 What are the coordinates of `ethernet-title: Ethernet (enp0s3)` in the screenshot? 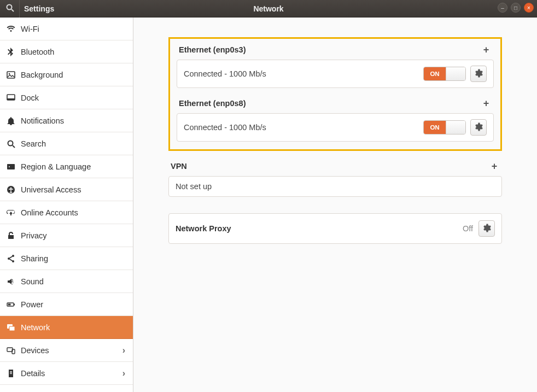 It's located at (212, 50).